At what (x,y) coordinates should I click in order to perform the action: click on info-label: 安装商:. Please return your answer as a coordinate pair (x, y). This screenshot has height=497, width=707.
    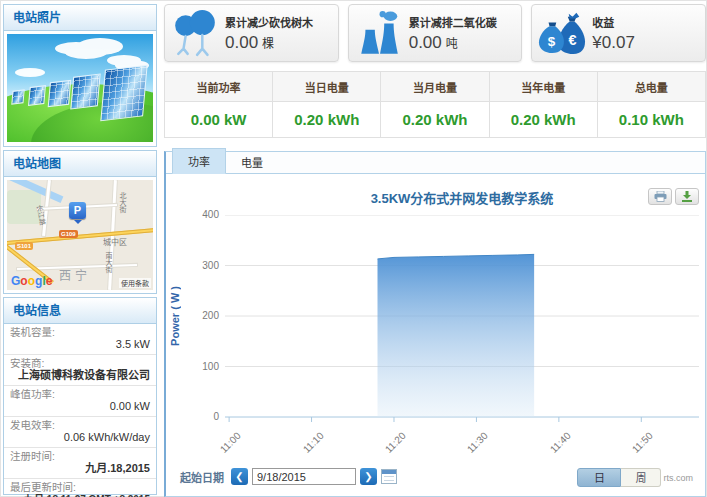
    Looking at the image, I should click on (80, 363).